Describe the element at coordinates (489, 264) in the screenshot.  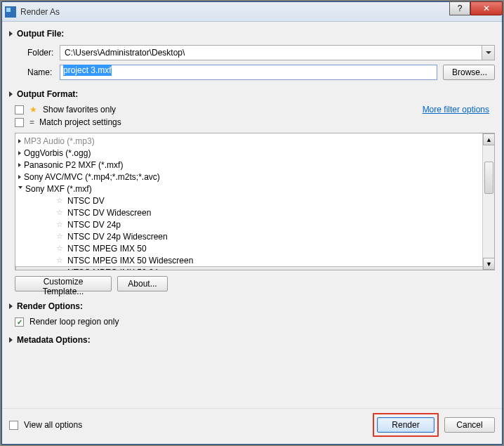
I see `scroll-down-icon: ▼` at that location.